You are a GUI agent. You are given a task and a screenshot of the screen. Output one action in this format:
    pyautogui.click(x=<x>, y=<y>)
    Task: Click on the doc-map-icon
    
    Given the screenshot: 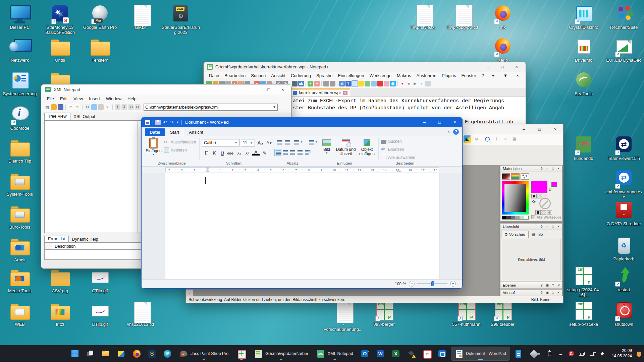 What is the action you would take?
    pyautogui.click(x=355, y=84)
    